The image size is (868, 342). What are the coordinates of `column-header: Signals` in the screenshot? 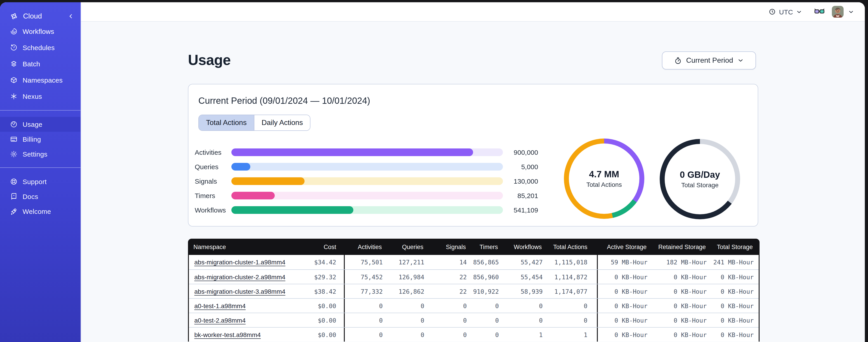 It's located at (446, 247).